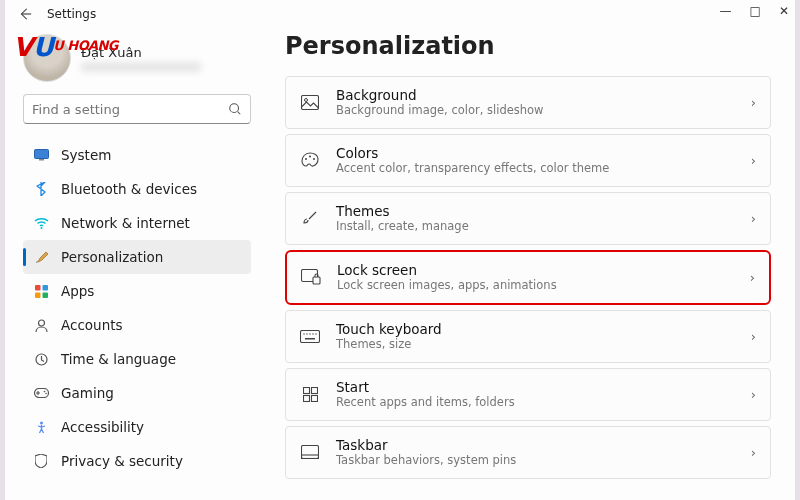  What do you see at coordinates (528, 160) in the screenshot?
I see `card-colors: ColorsAccent color, transparency effects…` at bounding box center [528, 160].